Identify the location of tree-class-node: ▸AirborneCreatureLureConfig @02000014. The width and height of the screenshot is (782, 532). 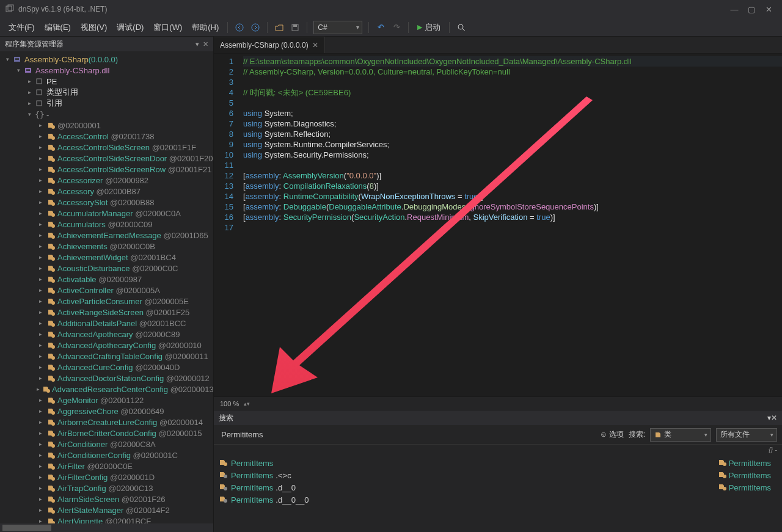
(106, 422).